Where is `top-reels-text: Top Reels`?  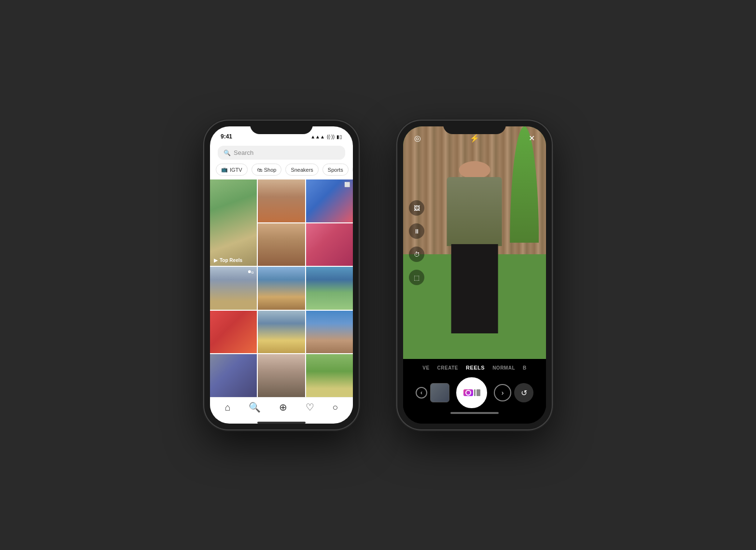
top-reels-text: Top Reels is located at coordinates (231, 261).